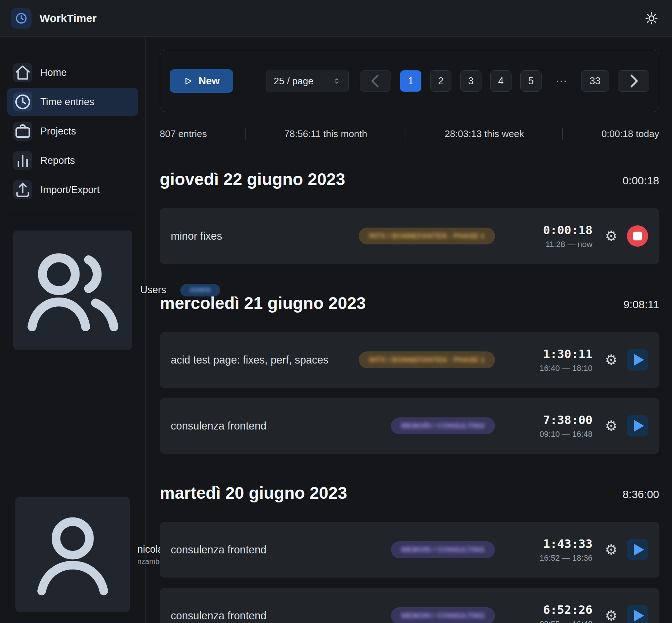  I want to click on entry-range: 09:10 — 16:48, so click(566, 434).